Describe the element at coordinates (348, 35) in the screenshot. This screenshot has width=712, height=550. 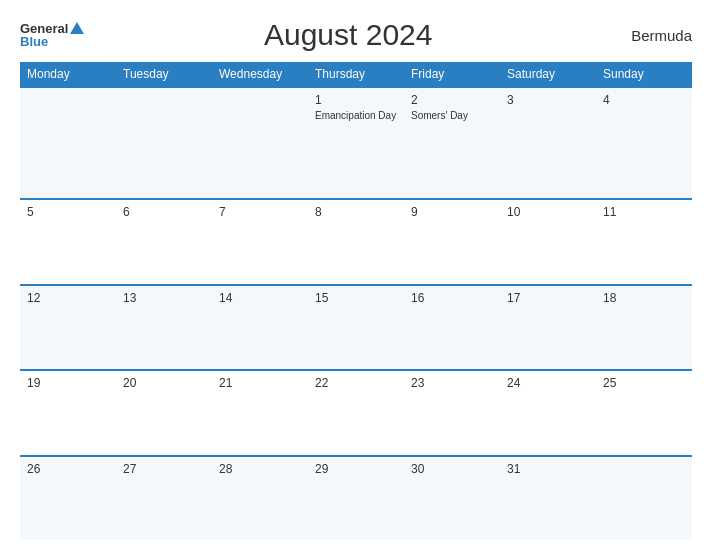
I see `calendar-title: August 2024` at that location.